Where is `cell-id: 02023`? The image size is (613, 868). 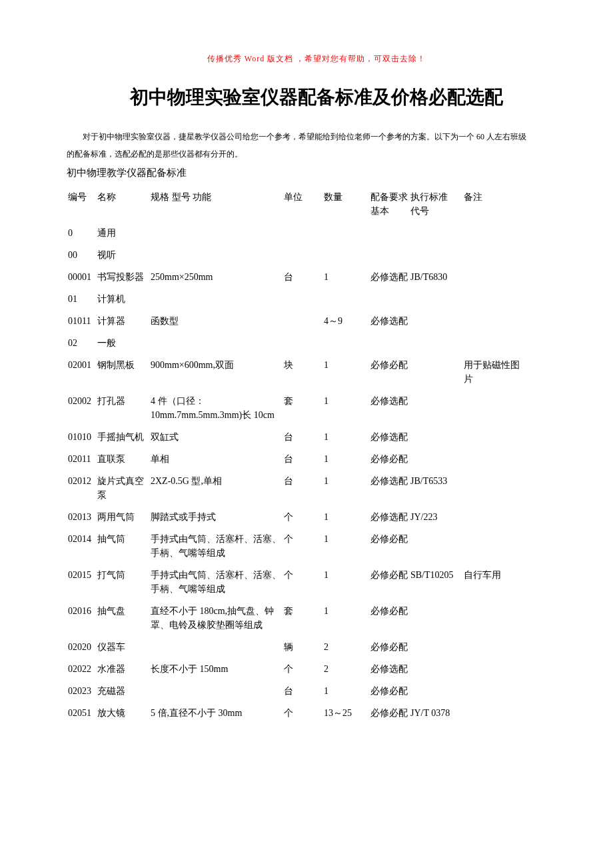
cell-id: 02023 is located at coordinates (81, 691).